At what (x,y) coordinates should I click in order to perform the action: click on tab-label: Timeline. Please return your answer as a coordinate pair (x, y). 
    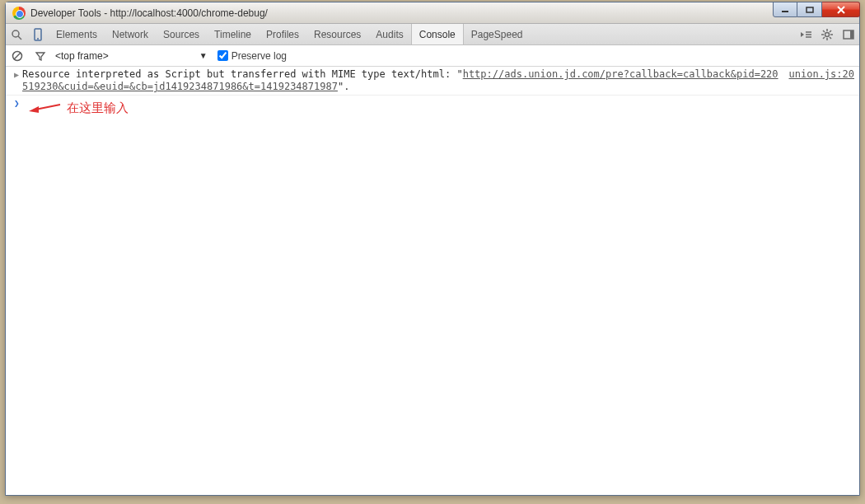
    Looking at the image, I should click on (232, 35).